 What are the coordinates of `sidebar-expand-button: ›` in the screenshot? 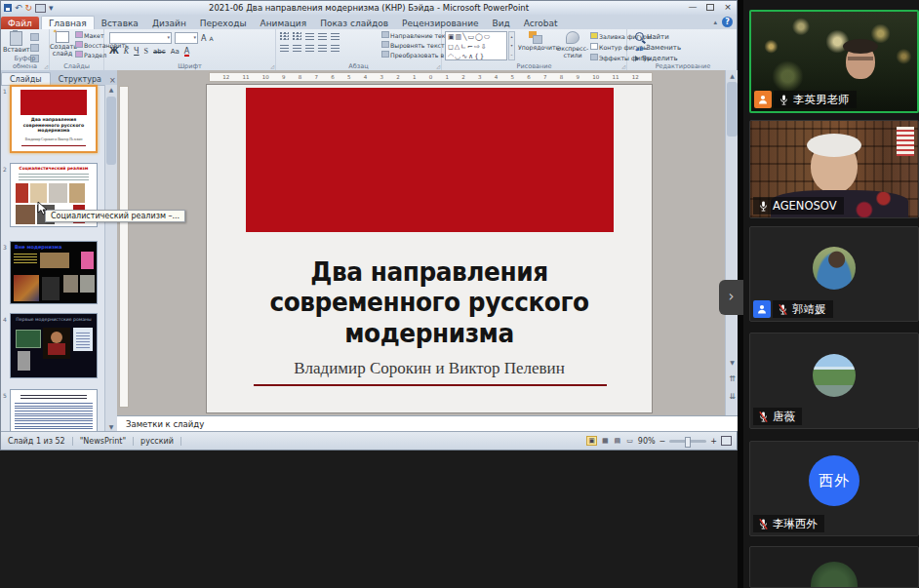 It's located at (732, 297).